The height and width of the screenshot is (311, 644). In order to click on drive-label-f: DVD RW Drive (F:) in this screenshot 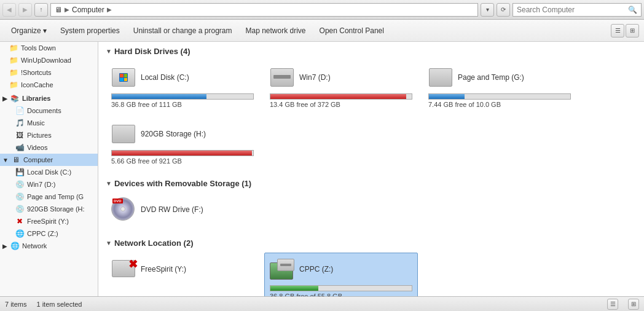, I will do `click(172, 210)`.